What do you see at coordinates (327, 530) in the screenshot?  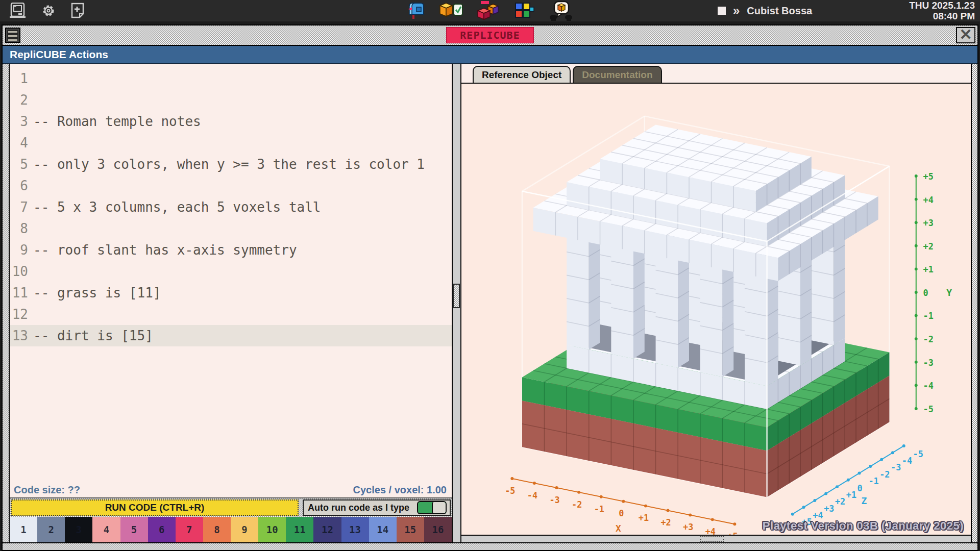 I see `palette-swatch-12: 12` at bounding box center [327, 530].